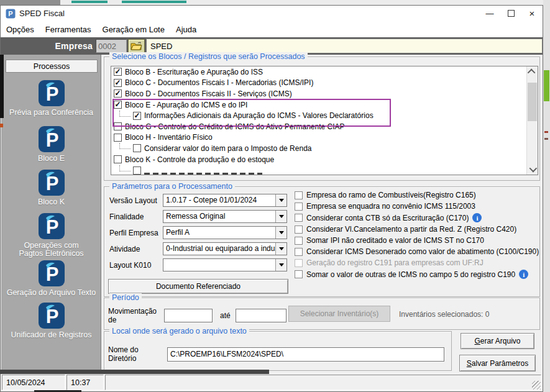  Describe the element at coordinates (51, 144) in the screenshot. I see `sidebar-item-bloco-e: P Bloco E` at that location.